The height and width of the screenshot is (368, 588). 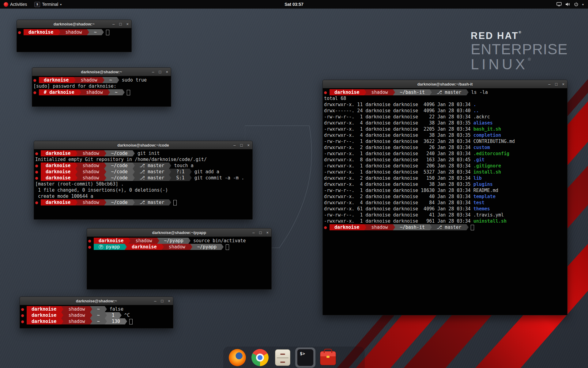 I want to click on prompt-segment-ret: 1, so click(x=113, y=315).